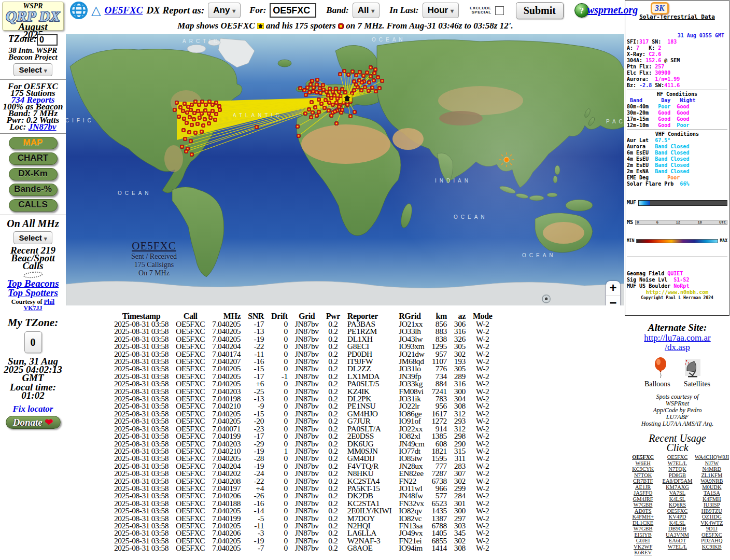  I want to click on usage-call-link: AD0TS, so click(643, 511).